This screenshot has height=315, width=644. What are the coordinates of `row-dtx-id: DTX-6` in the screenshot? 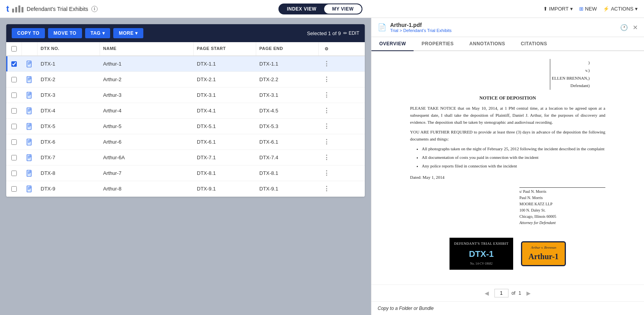 It's located at (69, 142).